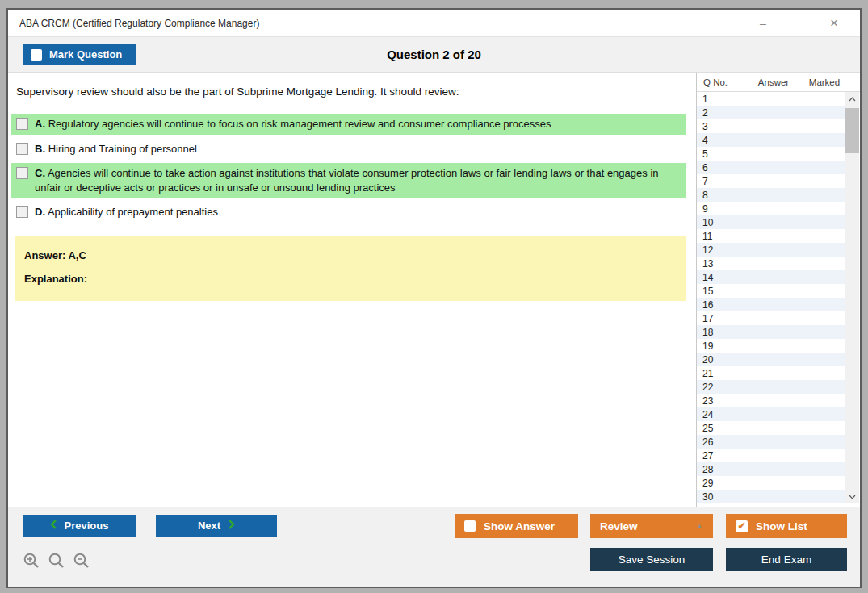 This screenshot has height=593, width=868. Describe the element at coordinates (519, 526) in the screenshot. I see `show-answer-label: Show Answer` at that location.